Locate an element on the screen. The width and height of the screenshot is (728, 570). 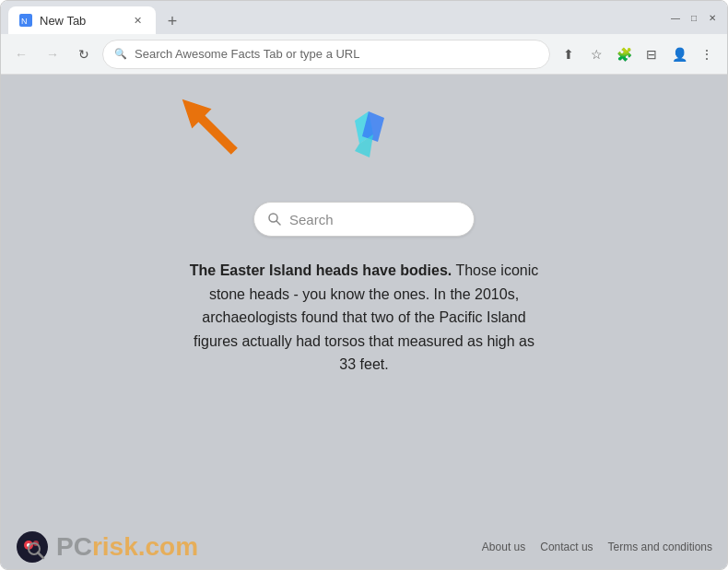
fact-text: The Easter Island heads have bodies. Tho… is located at coordinates (364, 318).